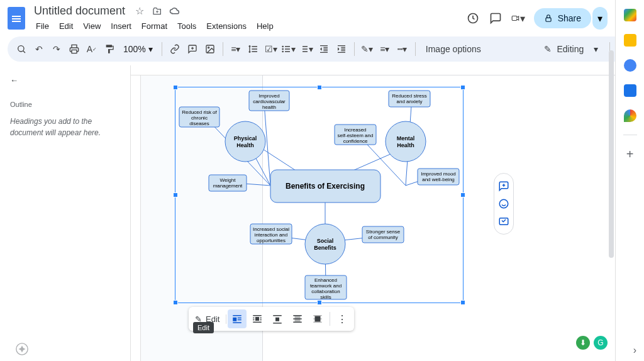 The height and width of the screenshot is (361, 644). What do you see at coordinates (571, 49) in the screenshot?
I see `editing-mode-select: ✎ Editing ▾` at bounding box center [571, 49].